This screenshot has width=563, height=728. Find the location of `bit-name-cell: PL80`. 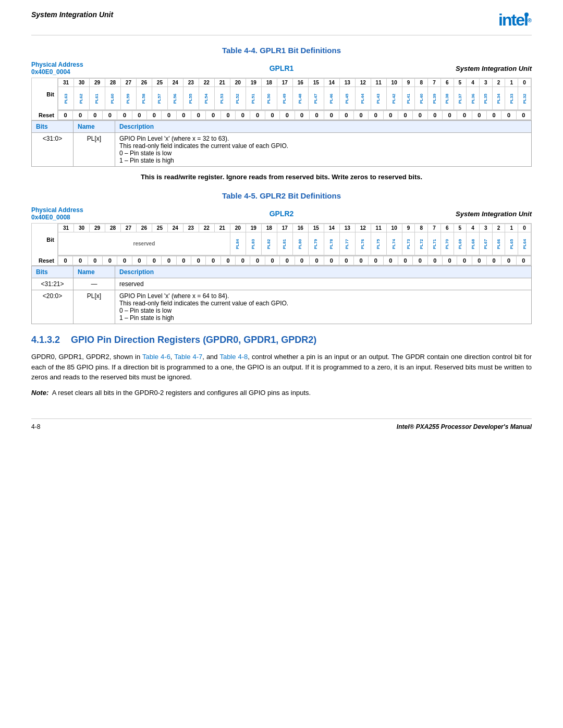

bit-name-cell: PL80 is located at coordinates (300, 244).